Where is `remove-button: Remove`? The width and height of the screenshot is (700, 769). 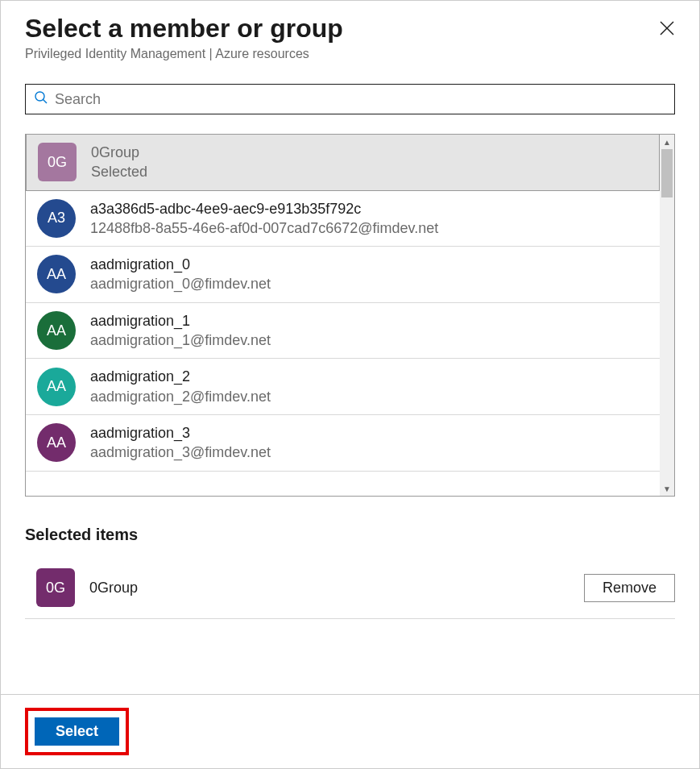 remove-button: Remove is located at coordinates (630, 588).